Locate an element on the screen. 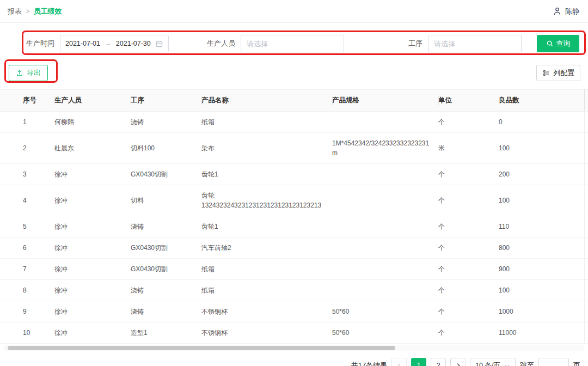  search-button-label: 查询 is located at coordinates (564, 44).